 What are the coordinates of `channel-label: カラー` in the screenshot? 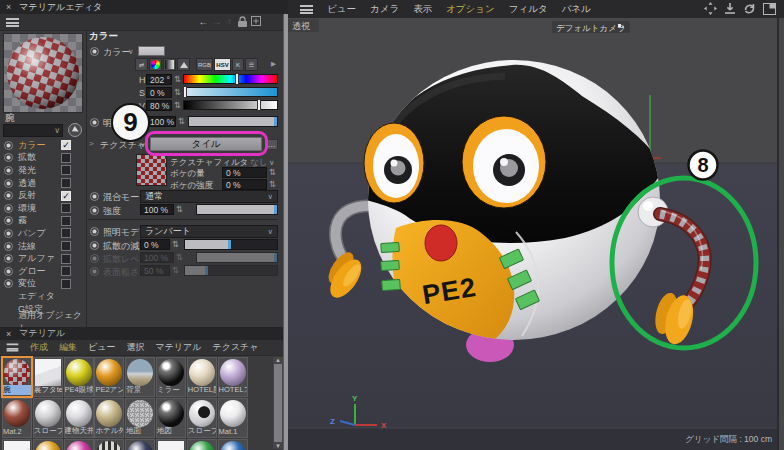 It's located at (32, 146).